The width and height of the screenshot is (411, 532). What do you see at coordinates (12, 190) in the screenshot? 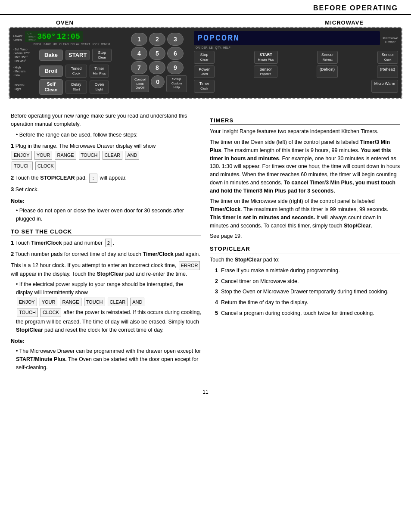
I see `step-3-number: 3` at bounding box center [12, 190].